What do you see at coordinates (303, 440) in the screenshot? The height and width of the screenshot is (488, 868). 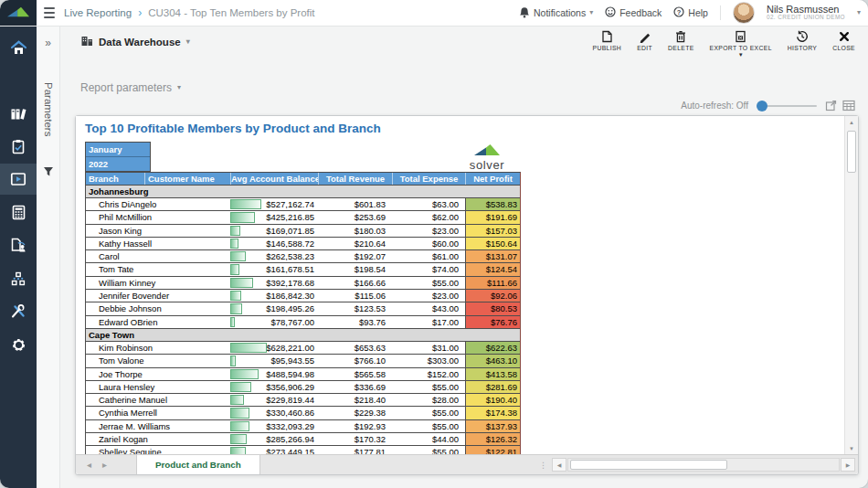 I see `member-row: Zariel Kogan$285,266.94$170.32$44.00$126…` at bounding box center [303, 440].